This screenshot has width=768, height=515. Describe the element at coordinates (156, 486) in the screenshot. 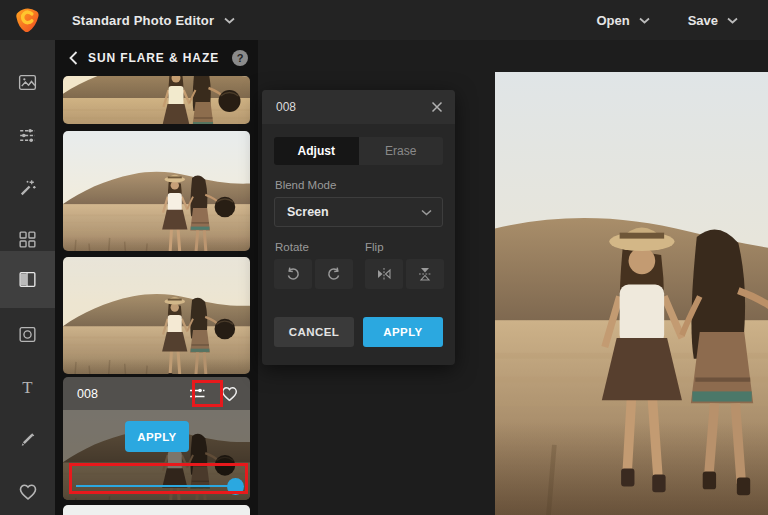

I see `slider-track` at that location.